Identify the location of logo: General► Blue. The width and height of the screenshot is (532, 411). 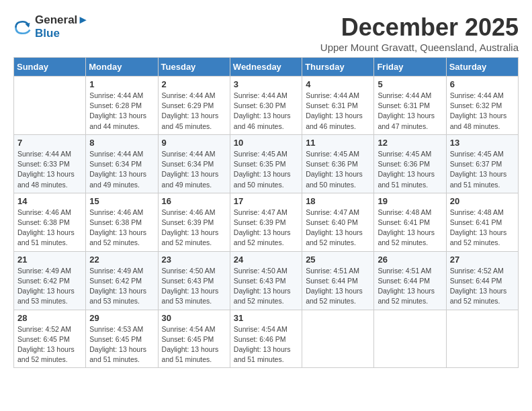
(51, 27).